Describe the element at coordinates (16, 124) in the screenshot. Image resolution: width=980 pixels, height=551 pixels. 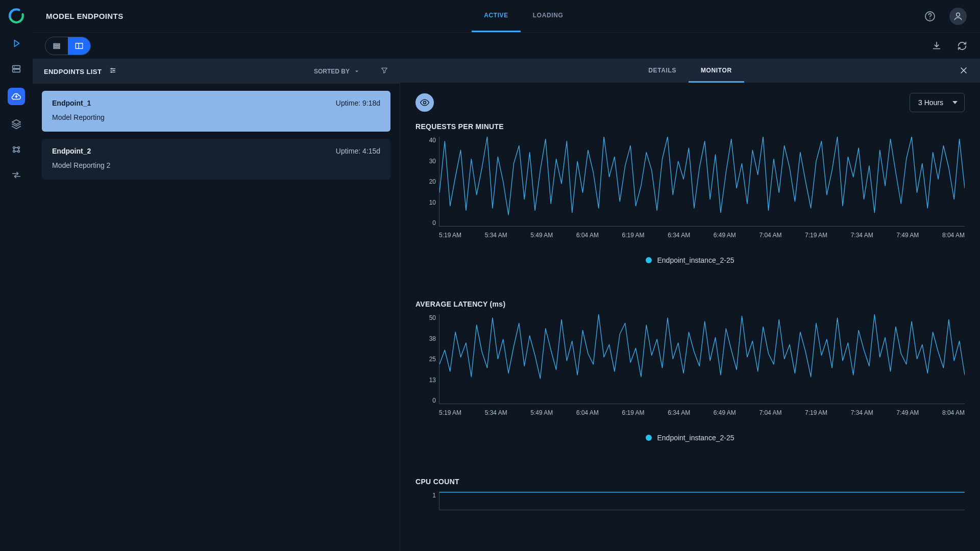
I see `nav-layers-icon` at that location.